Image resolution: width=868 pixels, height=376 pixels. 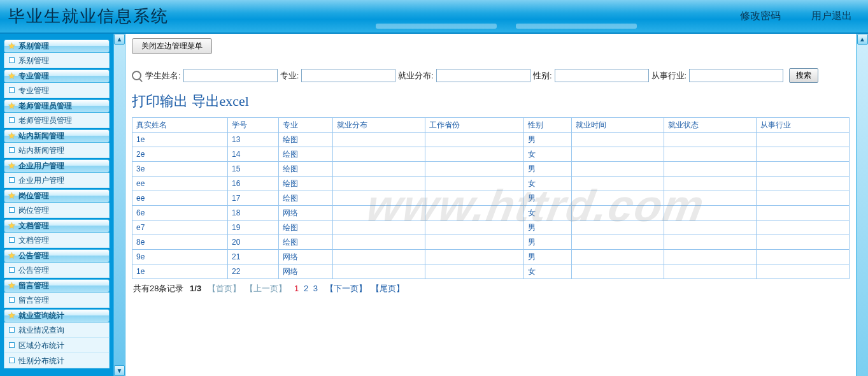 I want to click on table-cell: 21, so click(x=253, y=257).